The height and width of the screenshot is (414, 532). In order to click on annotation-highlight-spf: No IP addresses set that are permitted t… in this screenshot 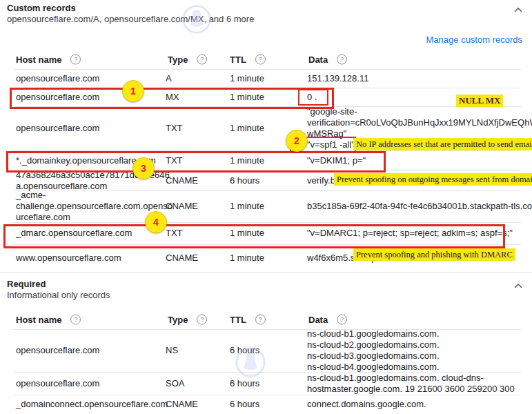, I will do `click(443, 144)`.